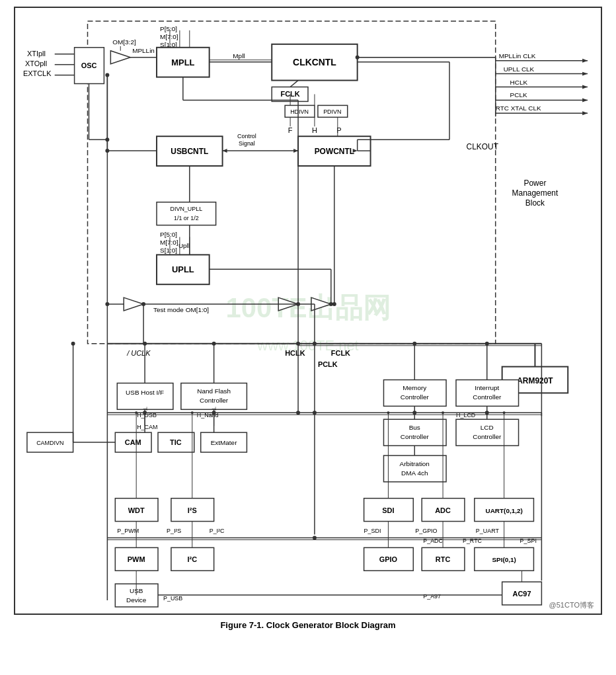 The image size is (616, 675). Describe the element at coordinates (145, 393) in the screenshot. I see `svg-text: USB Host I/F` at that location.